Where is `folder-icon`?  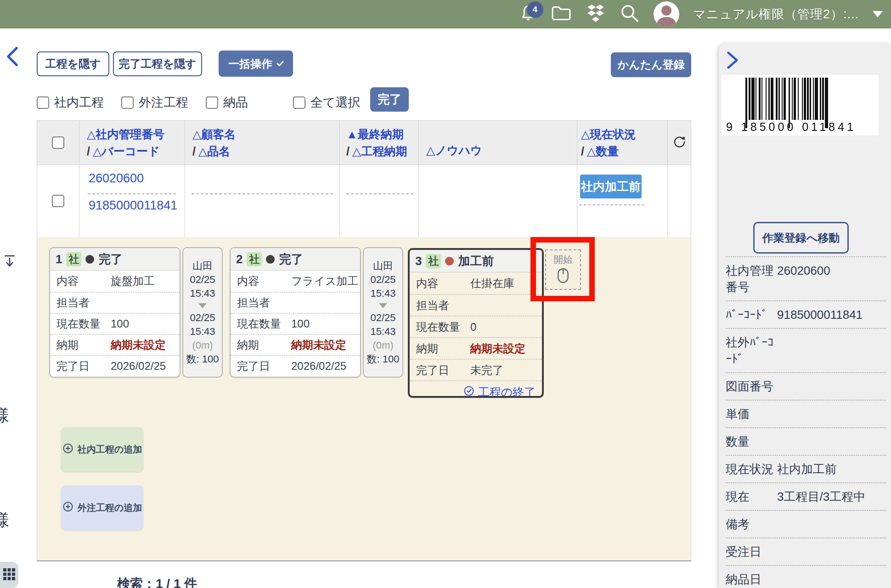 folder-icon is located at coordinates (561, 14).